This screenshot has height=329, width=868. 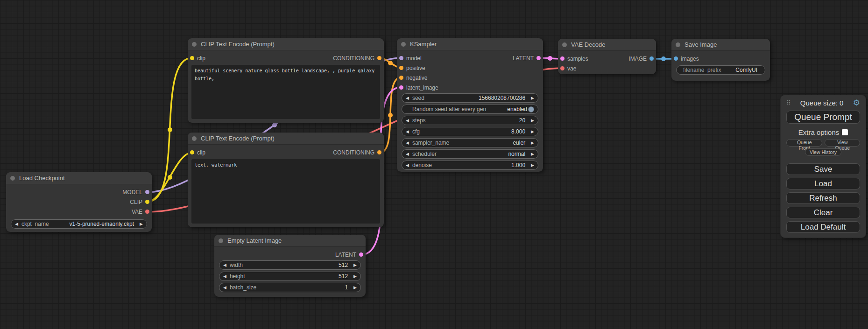 I want to click on steps-widget: ◀ steps 20 ▶, so click(x=470, y=120).